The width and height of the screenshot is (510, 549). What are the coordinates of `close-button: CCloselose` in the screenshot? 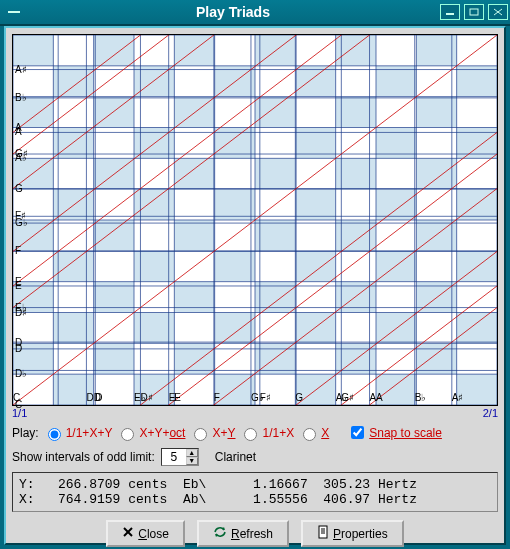 It's located at (146, 534).